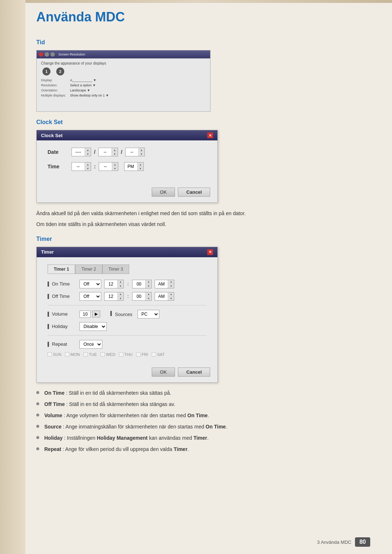 The height and width of the screenshot is (554, 392). Describe the element at coordinates (122, 152) in the screenshot. I see `date-sep-2: /` at that location.